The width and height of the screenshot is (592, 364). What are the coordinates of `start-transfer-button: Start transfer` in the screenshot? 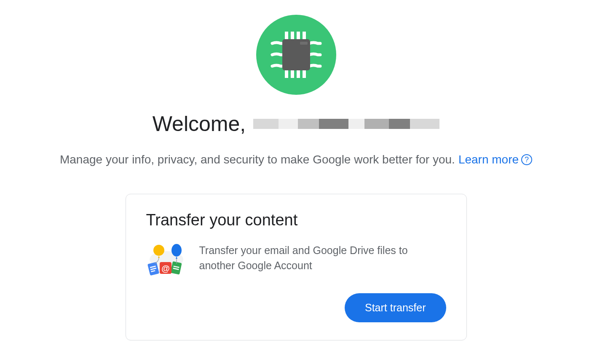 It's located at (395, 308).